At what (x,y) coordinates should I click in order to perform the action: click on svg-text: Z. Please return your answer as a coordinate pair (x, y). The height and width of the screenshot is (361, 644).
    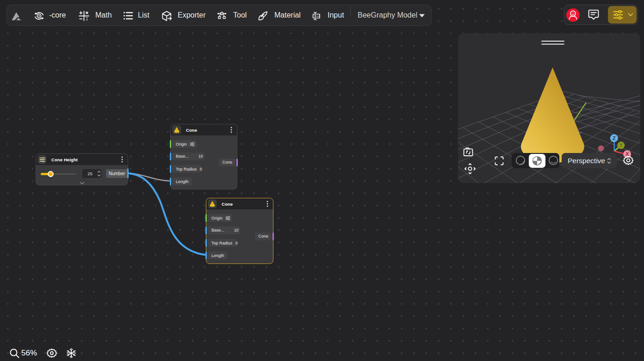
    Looking at the image, I should click on (614, 138).